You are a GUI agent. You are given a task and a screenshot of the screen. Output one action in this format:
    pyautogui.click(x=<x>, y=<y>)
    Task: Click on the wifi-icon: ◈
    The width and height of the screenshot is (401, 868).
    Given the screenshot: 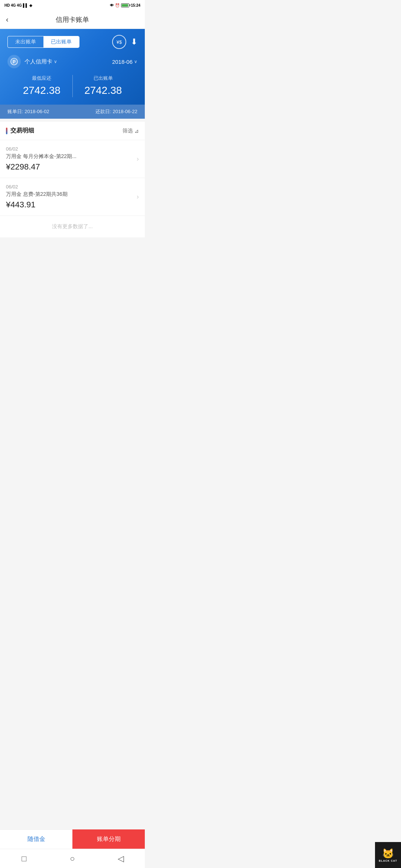 What is the action you would take?
    pyautogui.click(x=31, y=5)
    